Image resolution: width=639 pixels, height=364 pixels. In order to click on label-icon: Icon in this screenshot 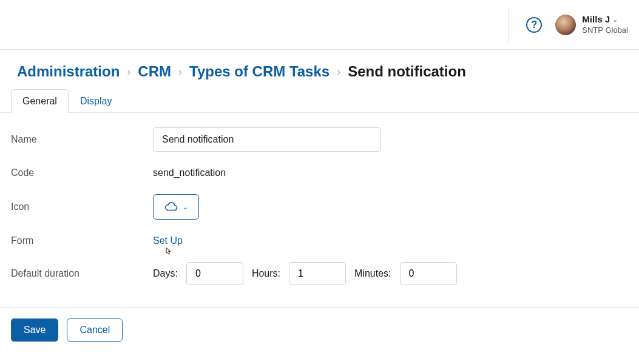, I will do `click(82, 207)`.